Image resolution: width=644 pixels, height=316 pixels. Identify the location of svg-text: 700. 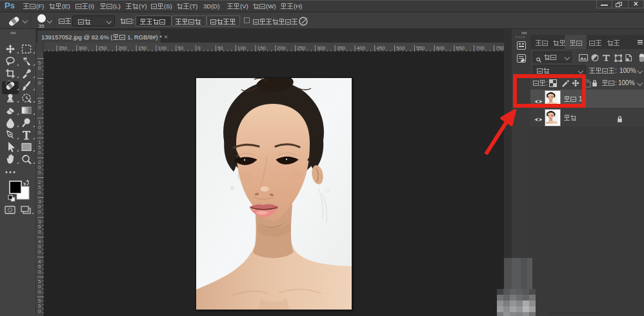
(480, 48).